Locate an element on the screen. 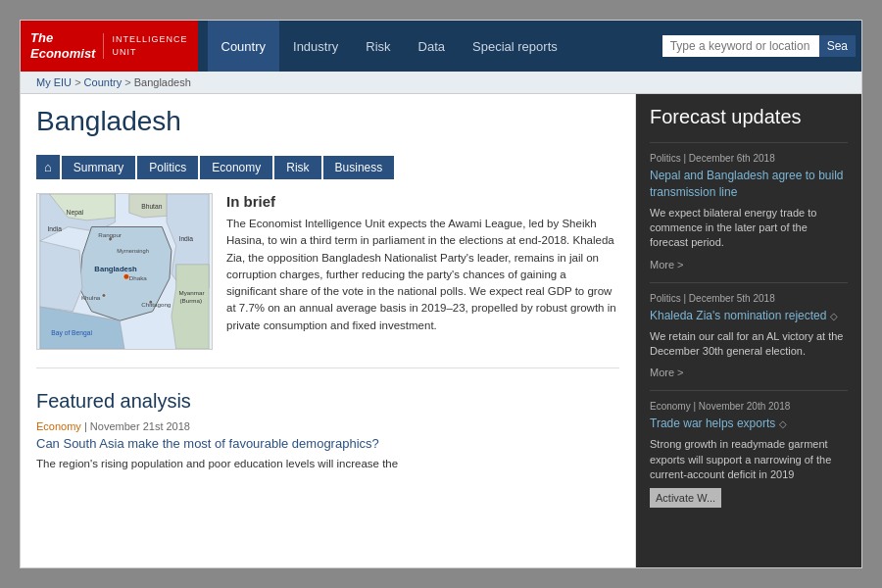  forecast-cat-3: Economy is located at coordinates (670, 406).